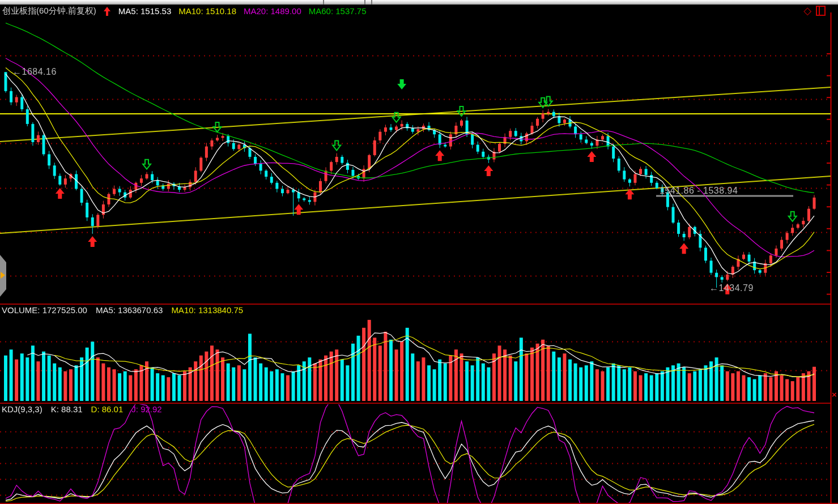 Image resolution: width=838 pixels, height=504 pixels. I want to click on kdj-d-value: D: 86.01, so click(108, 409).